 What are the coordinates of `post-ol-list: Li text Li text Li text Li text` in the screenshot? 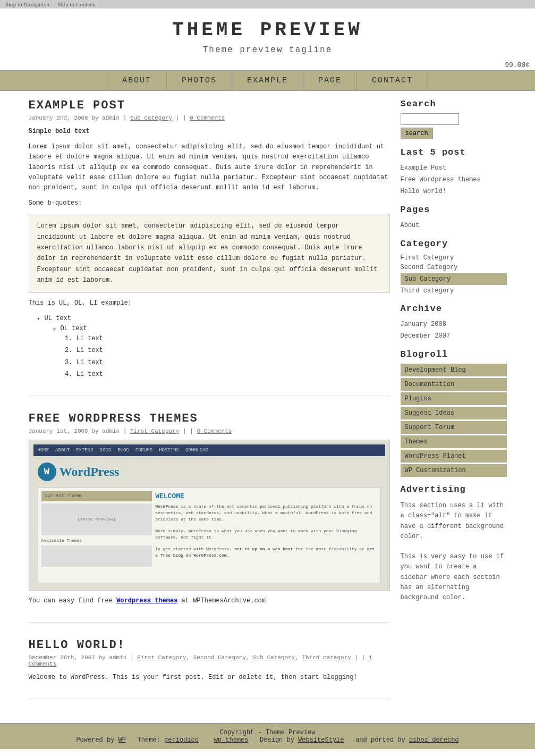 It's located at (233, 357).